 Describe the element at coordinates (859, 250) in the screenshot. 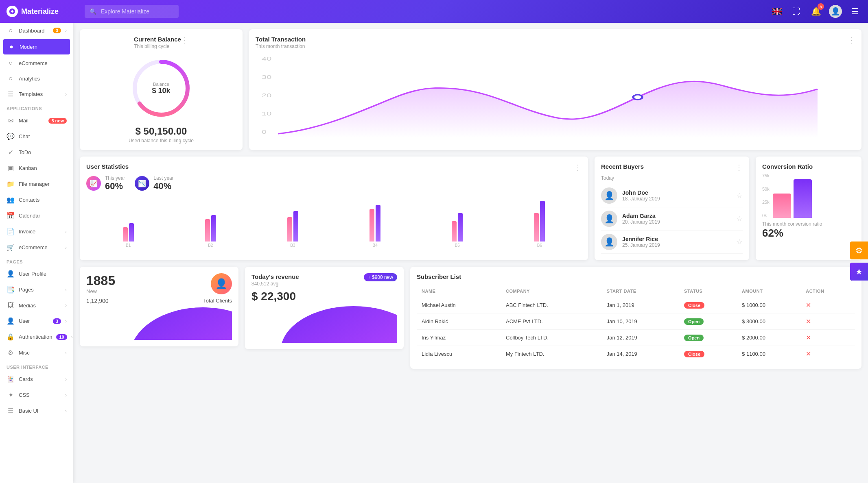

I see `settings-float-button: ⚙` at that location.